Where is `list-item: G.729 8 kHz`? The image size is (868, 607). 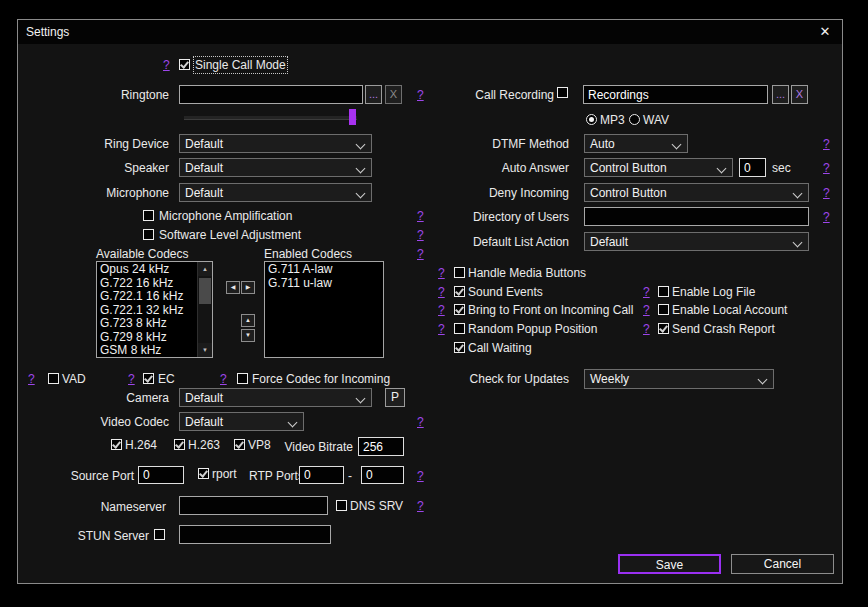
list-item: G.729 8 kHz is located at coordinates (148, 338).